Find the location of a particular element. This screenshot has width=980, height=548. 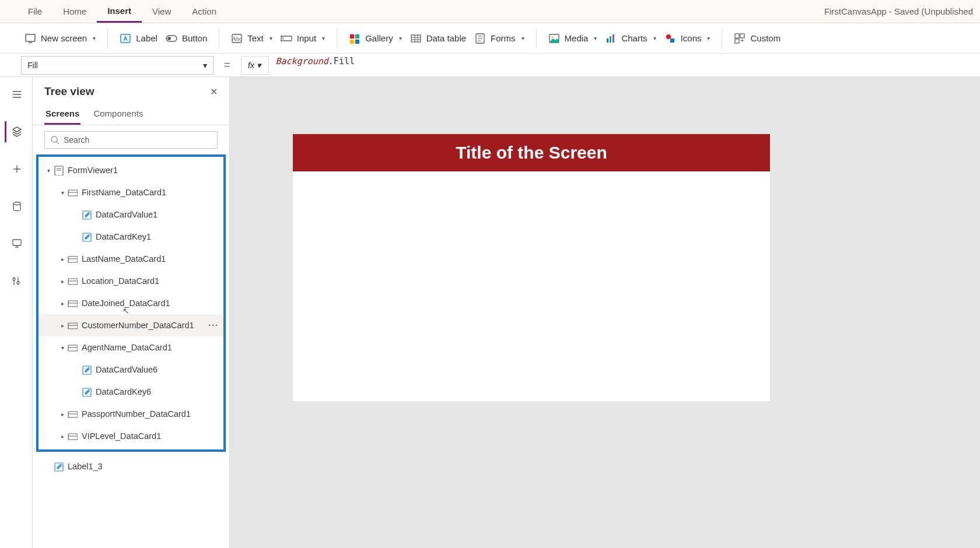

tree-node-customernumber-datacard: ▸ CustomerNumber_DataCard1 ··· is located at coordinates (131, 325).